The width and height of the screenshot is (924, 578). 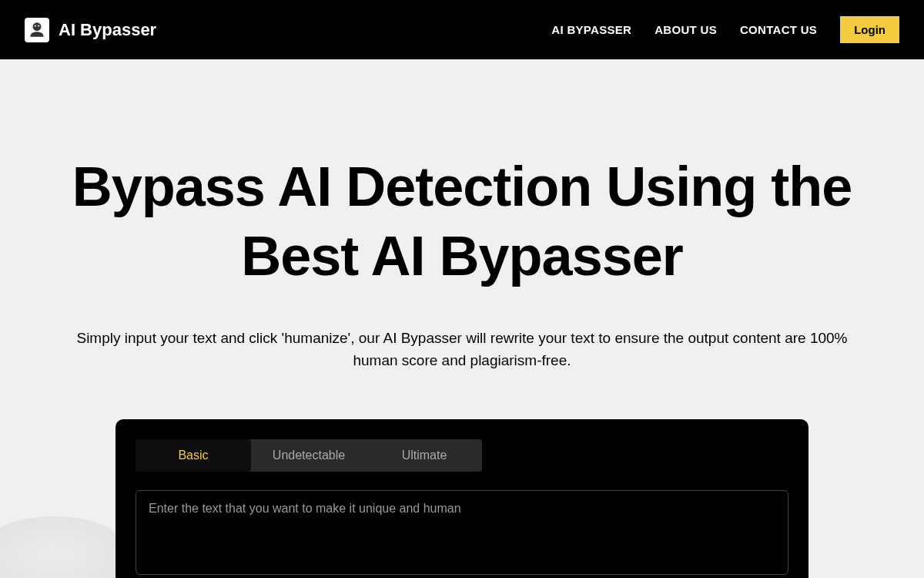 What do you see at coordinates (424, 455) in the screenshot?
I see `tab-ultimate: Ultimate` at bounding box center [424, 455].